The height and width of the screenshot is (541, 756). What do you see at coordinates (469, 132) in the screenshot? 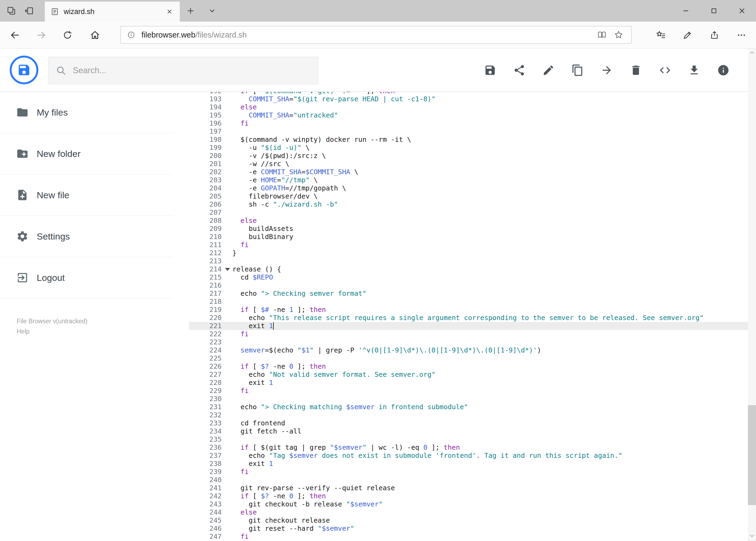
I see `code-line-197: 197` at bounding box center [469, 132].